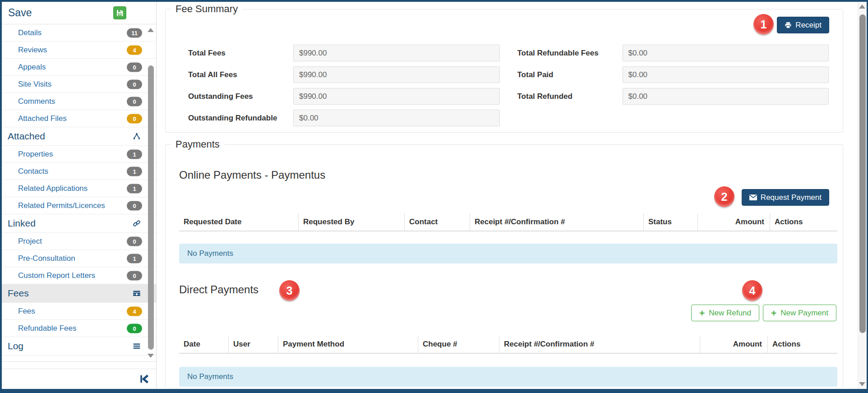  Describe the element at coordinates (799, 313) in the screenshot. I see `new-payment-button: + New Payment` at that location.